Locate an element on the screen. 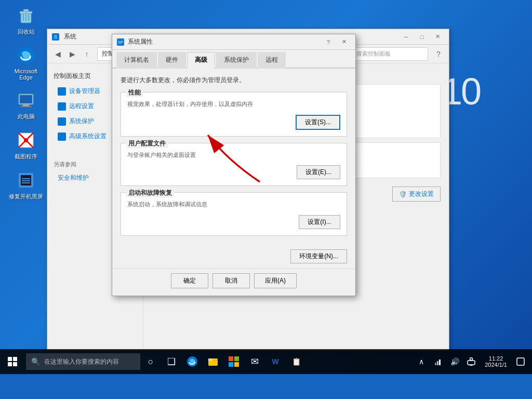 The image size is (532, 399). taskbar-mail: ✉ is located at coordinates (255, 362).